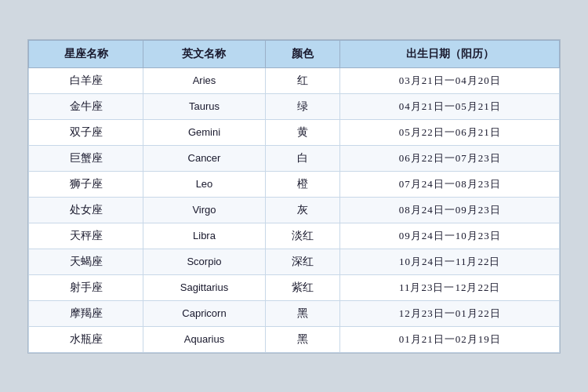 This screenshot has height=392, width=588. I want to click on cell-zh-name: 双子座, so click(86, 132).